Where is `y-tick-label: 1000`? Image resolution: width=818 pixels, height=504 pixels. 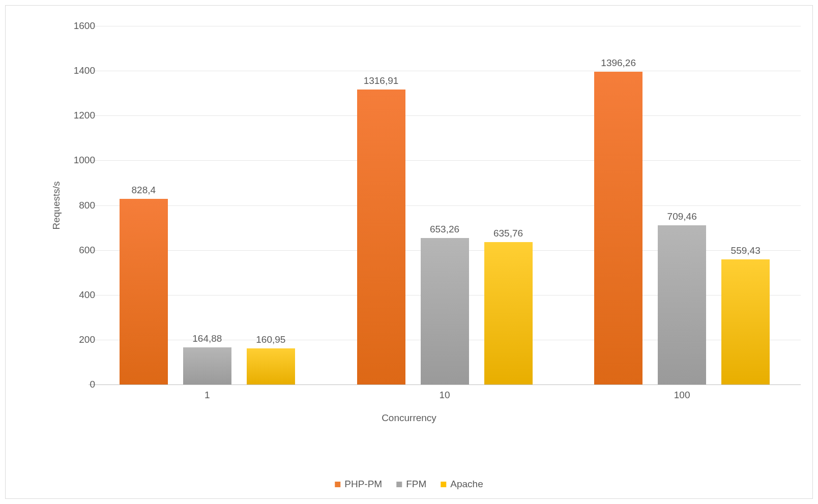
y-tick-label: 1000 is located at coordinates (82, 160).